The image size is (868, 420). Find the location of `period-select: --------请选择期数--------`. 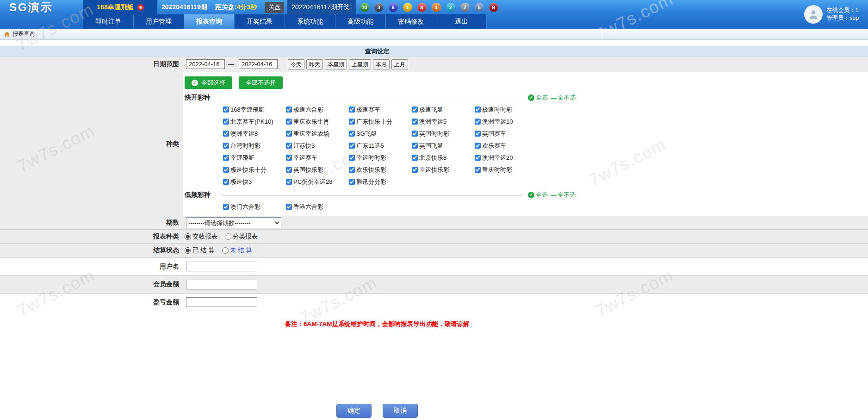

period-select: --------请选择期数-------- is located at coordinates (234, 223).